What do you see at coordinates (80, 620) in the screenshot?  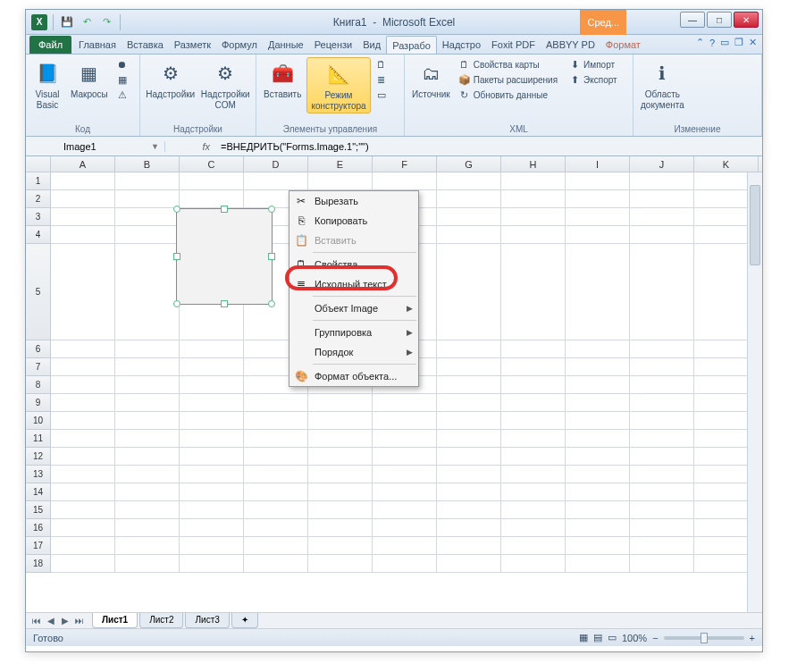 I see `sheet-nav-last-icon: ⏭` at bounding box center [80, 620].